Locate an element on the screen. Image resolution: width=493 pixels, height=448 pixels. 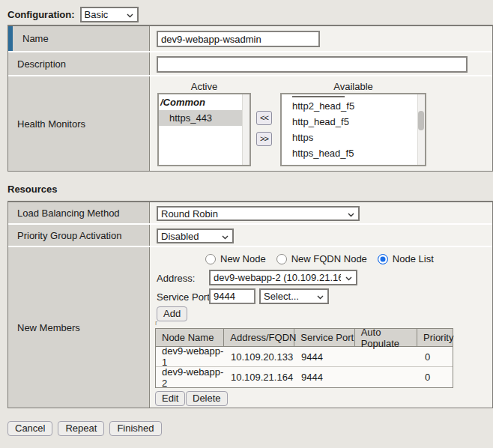
address-select-value: dev9-webapp-2 (10.109.21.164) is located at coordinates (277, 277).